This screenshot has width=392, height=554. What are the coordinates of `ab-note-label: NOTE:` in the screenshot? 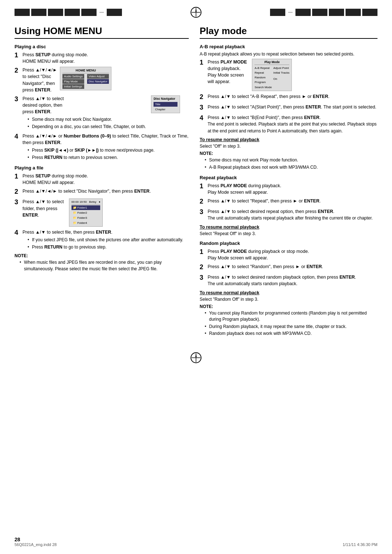 It's located at (289, 153).